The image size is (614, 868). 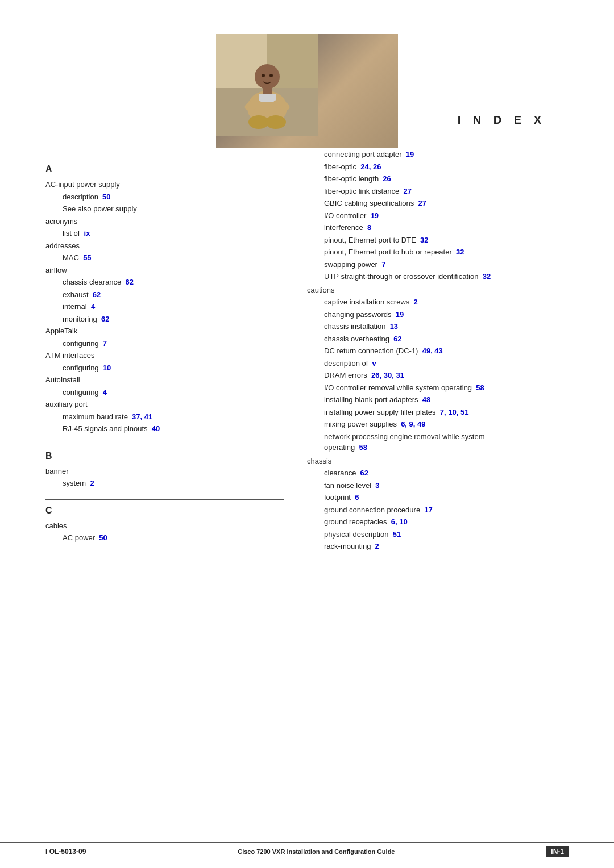 What do you see at coordinates (438, 535) in the screenshot?
I see `list-item: physical description 51` at bounding box center [438, 535].